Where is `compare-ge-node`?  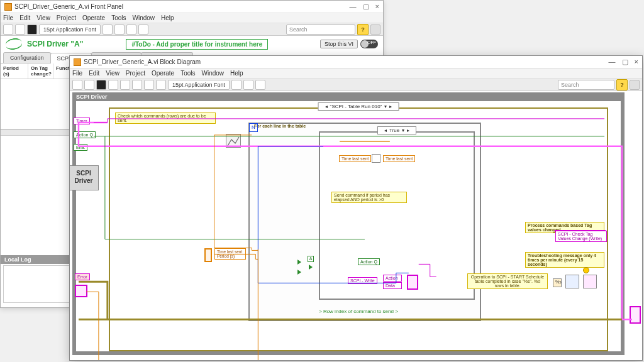
compare-ge-node is located at coordinates (299, 272).